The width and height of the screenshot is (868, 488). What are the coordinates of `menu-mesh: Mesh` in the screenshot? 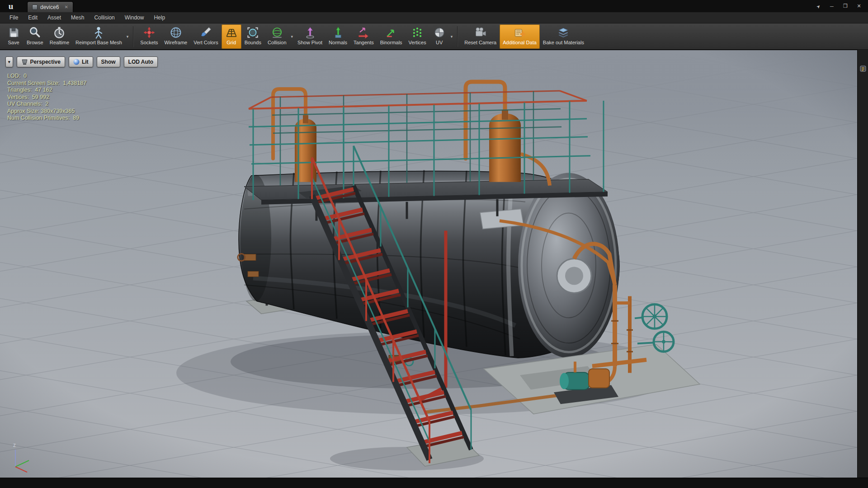 It's located at (78, 18).